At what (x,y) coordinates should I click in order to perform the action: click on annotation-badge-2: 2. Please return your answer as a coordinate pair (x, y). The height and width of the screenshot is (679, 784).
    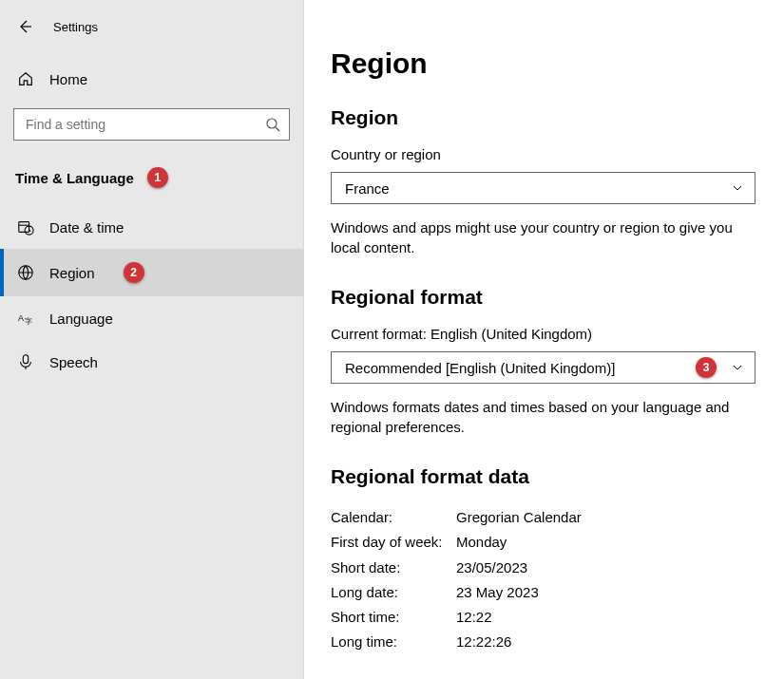
    Looking at the image, I should click on (134, 273).